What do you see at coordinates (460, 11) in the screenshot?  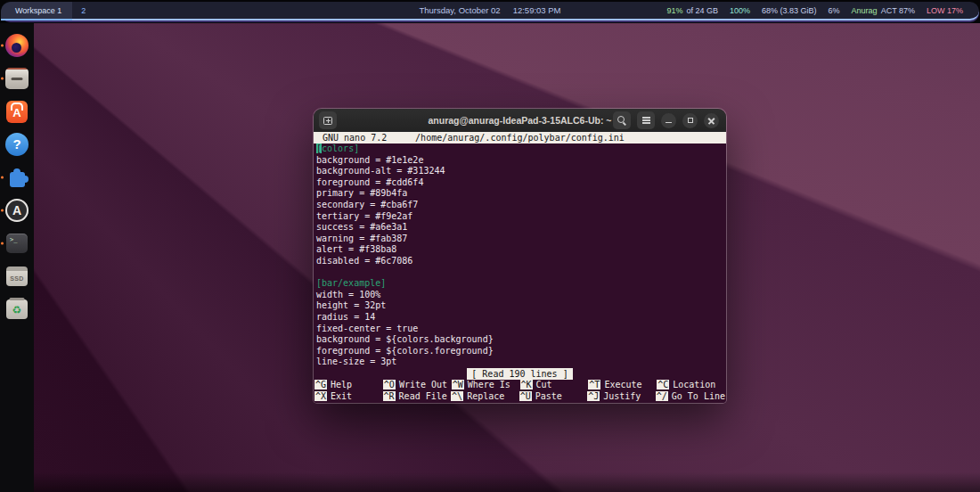 I see `date-label: Thursday, October 02` at bounding box center [460, 11].